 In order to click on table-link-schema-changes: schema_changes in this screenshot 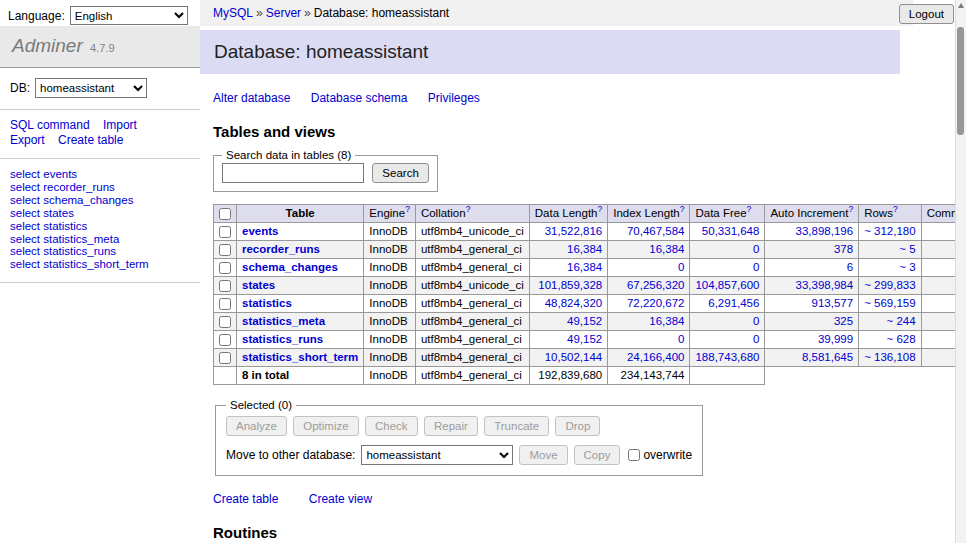, I will do `click(290, 267)`.